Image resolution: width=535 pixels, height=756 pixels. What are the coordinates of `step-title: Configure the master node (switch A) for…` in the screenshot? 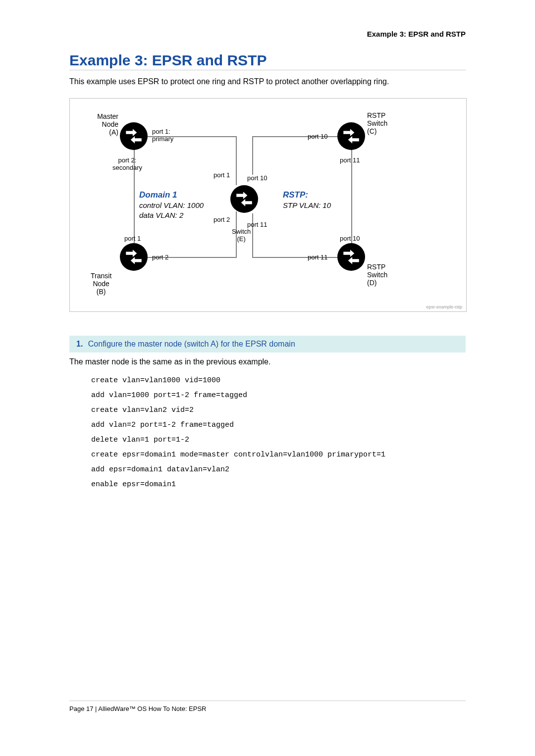 It's located at (192, 344).